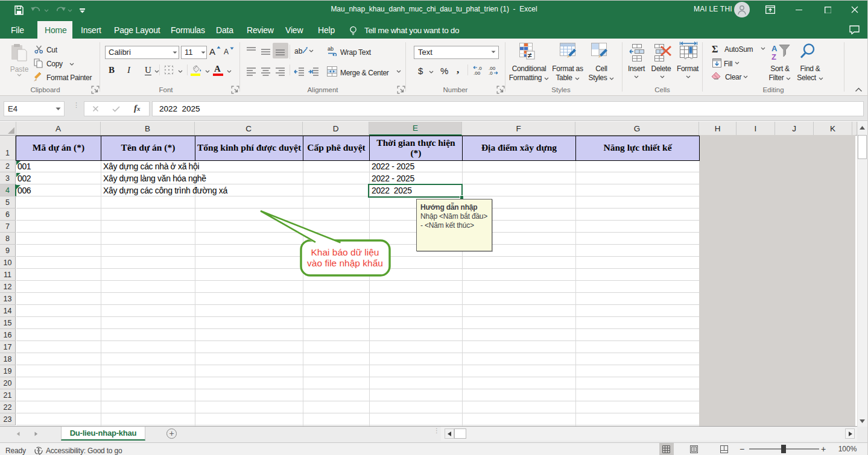 The width and height of the screenshot is (868, 455). I want to click on svg-text: Khai báo dữ liệu, so click(345, 252).